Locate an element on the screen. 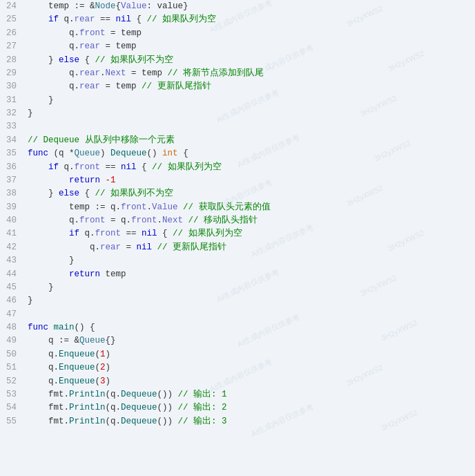 The image size is (475, 476). line-content: return temp is located at coordinates (250, 275).